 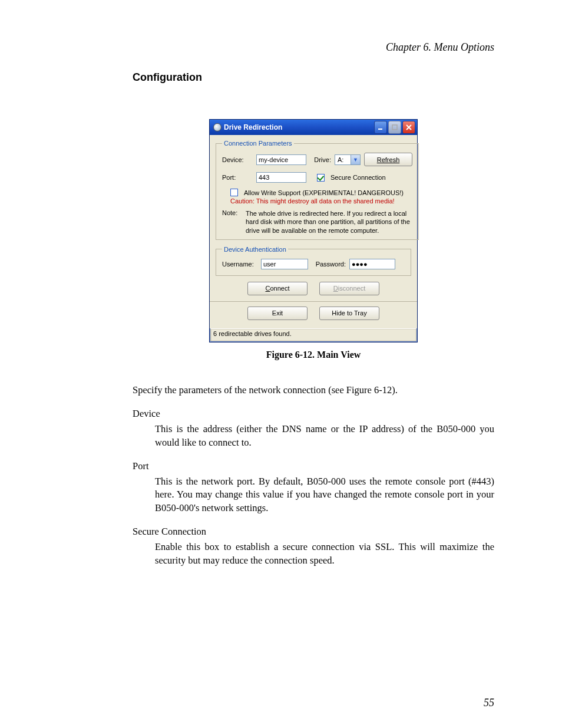 What do you see at coordinates (395, 127) in the screenshot?
I see `maximize-icon` at bounding box center [395, 127].